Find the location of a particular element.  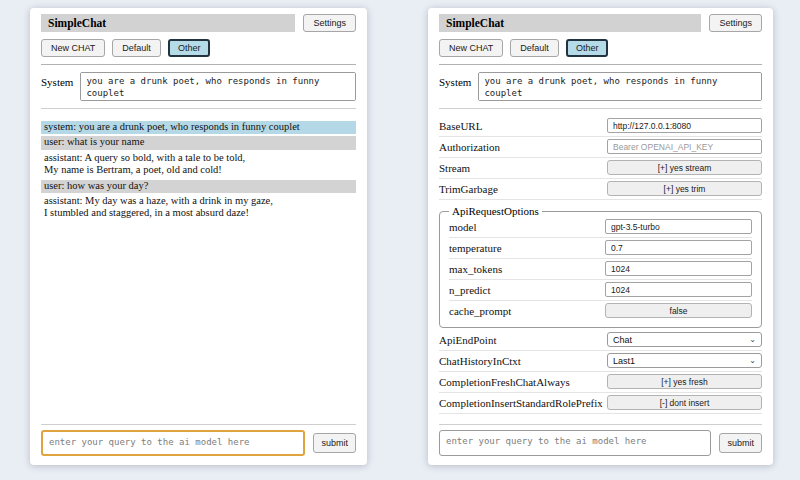

setting-row-authorization: Authorization is located at coordinates (600, 148).